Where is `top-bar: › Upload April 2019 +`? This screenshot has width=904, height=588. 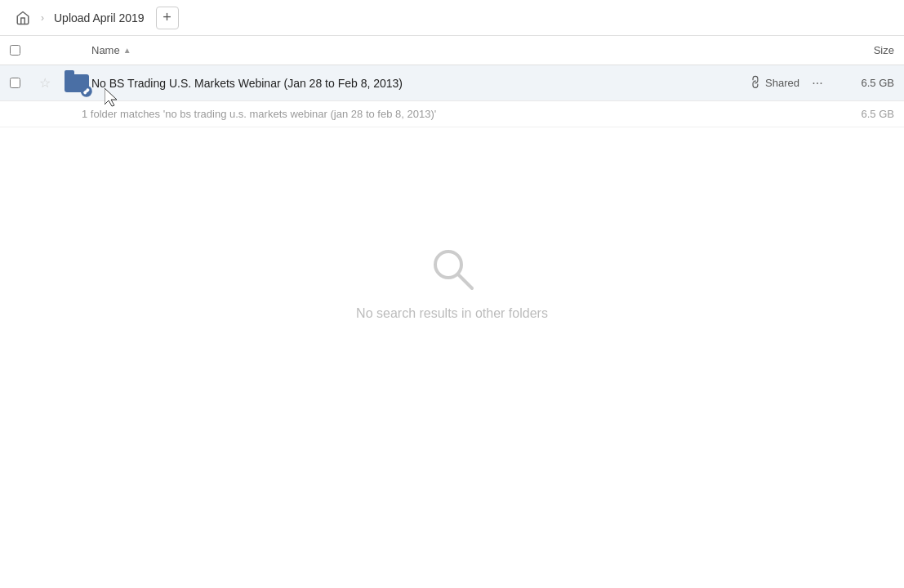 top-bar: › Upload April 2019 + is located at coordinates (452, 18).